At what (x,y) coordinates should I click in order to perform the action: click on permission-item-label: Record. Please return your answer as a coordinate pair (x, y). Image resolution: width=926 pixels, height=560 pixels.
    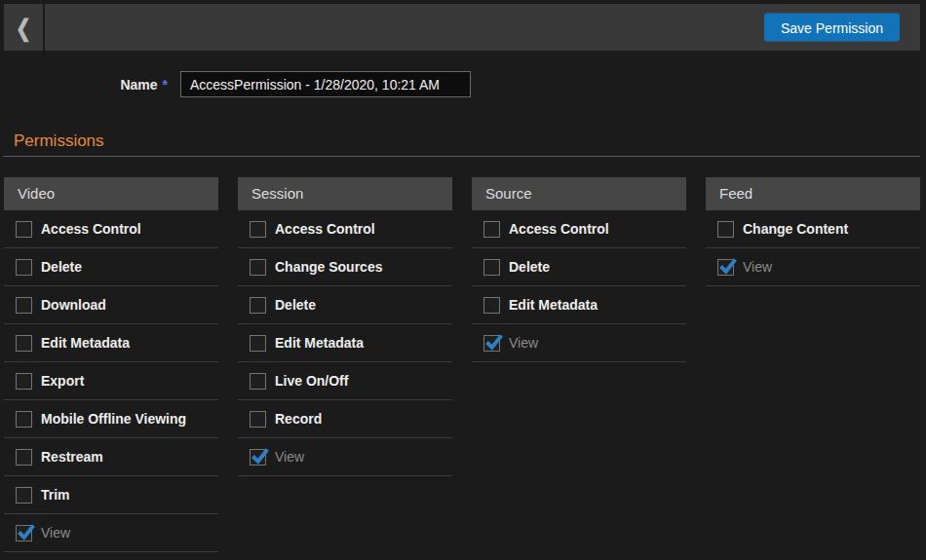
    Looking at the image, I should click on (298, 419).